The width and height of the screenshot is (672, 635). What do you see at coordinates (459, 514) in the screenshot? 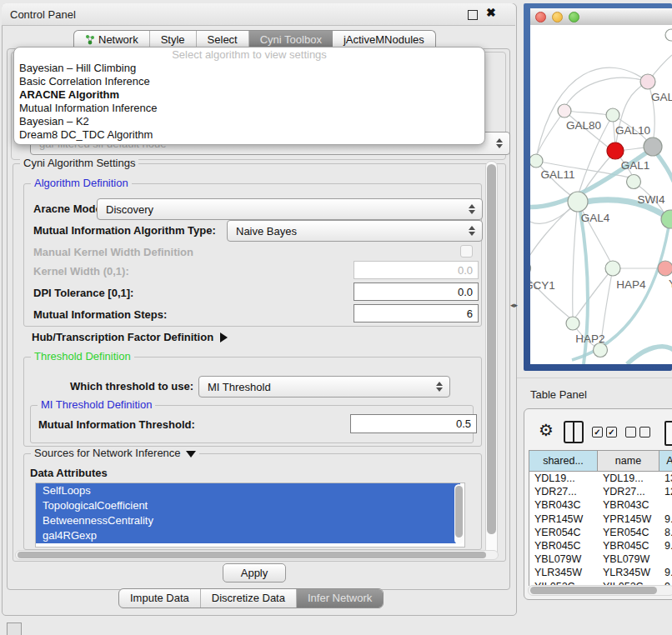
I see `list-vscrollbar` at bounding box center [459, 514].